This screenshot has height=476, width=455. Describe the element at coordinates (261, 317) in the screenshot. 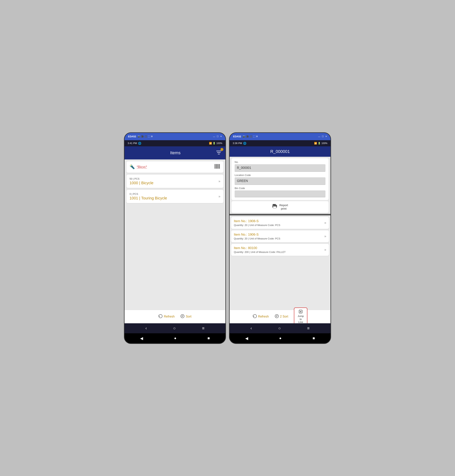

I see `refresh-button-right: Refresh` at that location.